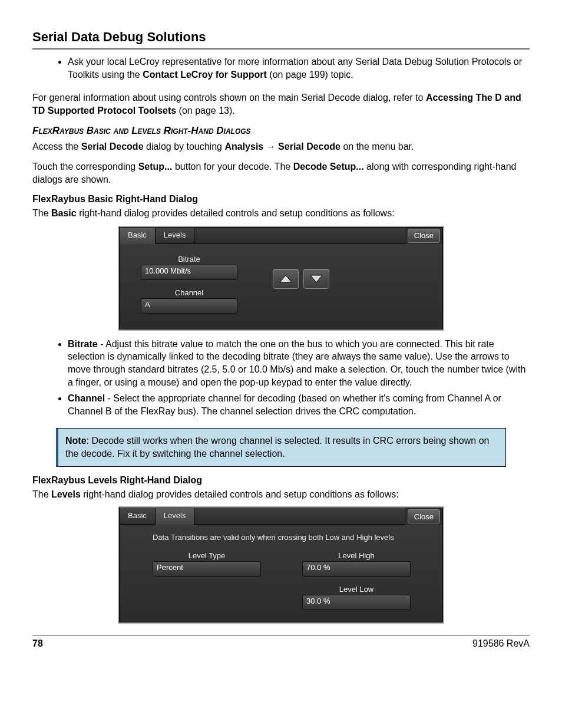 The image size is (562, 728). I want to click on level-low-group: Level Low 30.0 %, so click(356, 598).